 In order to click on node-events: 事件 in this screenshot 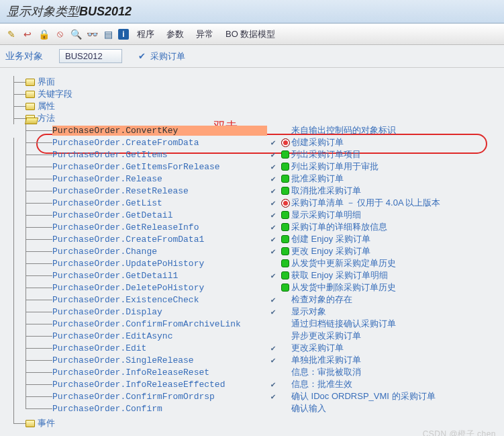, I will do `click(262, 423)`.